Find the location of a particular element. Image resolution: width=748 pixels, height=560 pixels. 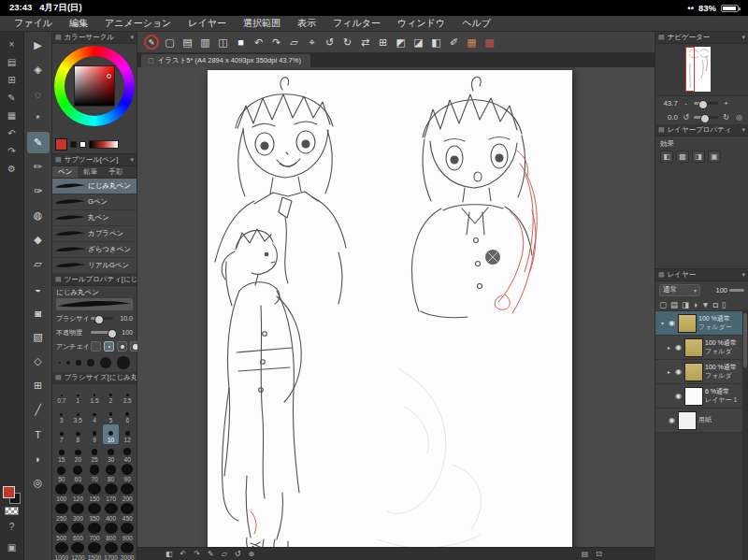

subtool-item: ざらつきペン is located at coordinates (94, 251).